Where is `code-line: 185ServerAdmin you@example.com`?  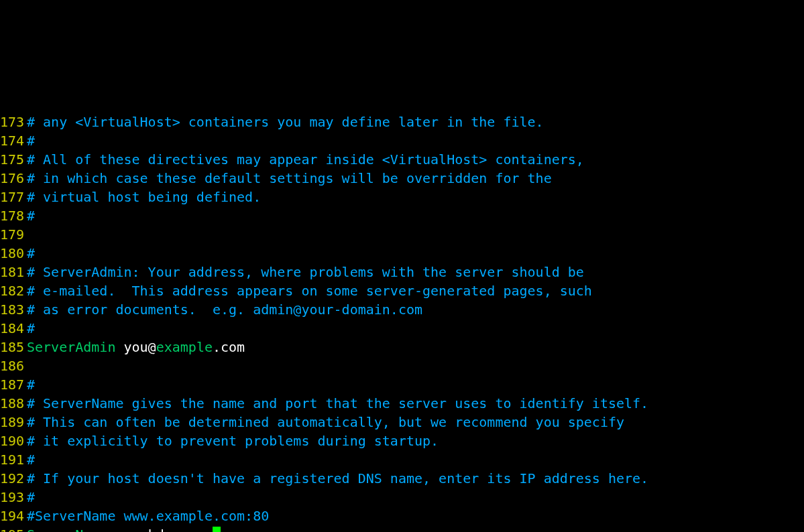
code-line: 185ServerAdmin you@example.com is located at coordinates (402, 347).